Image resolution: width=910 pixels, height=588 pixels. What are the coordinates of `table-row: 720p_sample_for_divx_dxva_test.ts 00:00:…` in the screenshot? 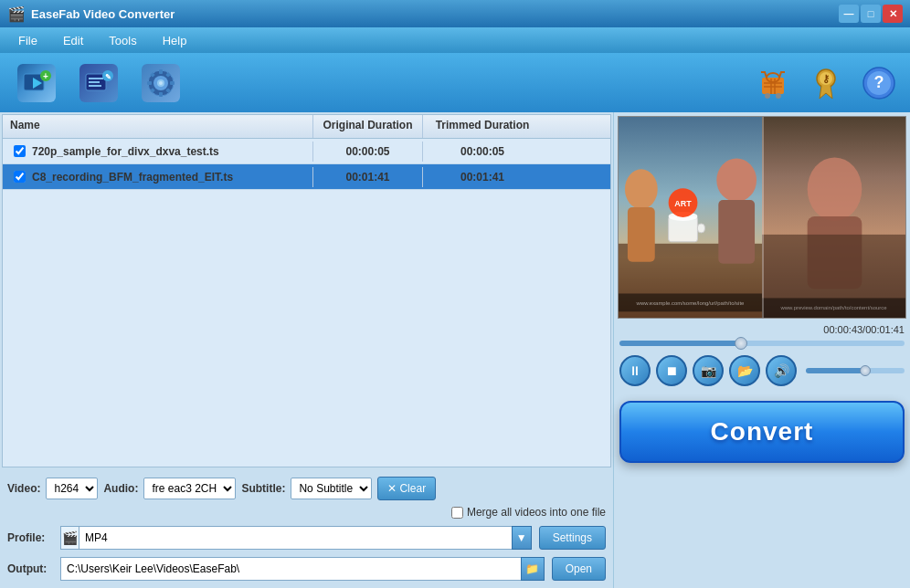 It's located at (307, 152).